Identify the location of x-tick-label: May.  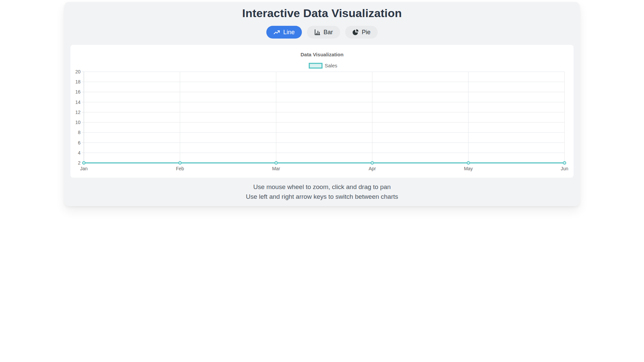
(468, 169).